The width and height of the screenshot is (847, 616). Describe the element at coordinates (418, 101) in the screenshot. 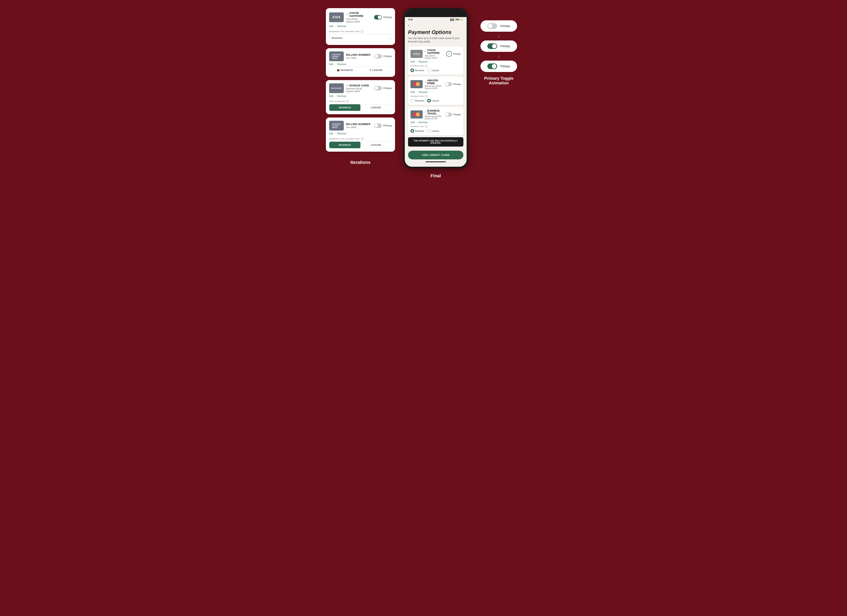

I see `business-radio-2: Business` at that location.